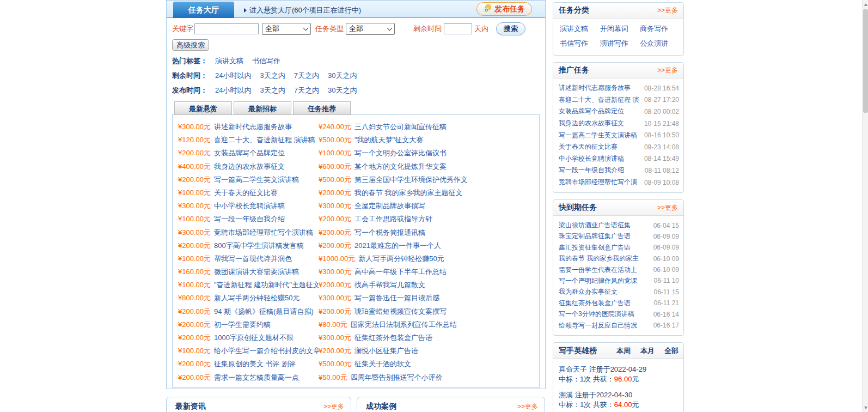  Describe the element at coordinates (429, 219) in the screenshot. I see `task-item: ¥200.00元工会工作思路或指导方针` at that location.